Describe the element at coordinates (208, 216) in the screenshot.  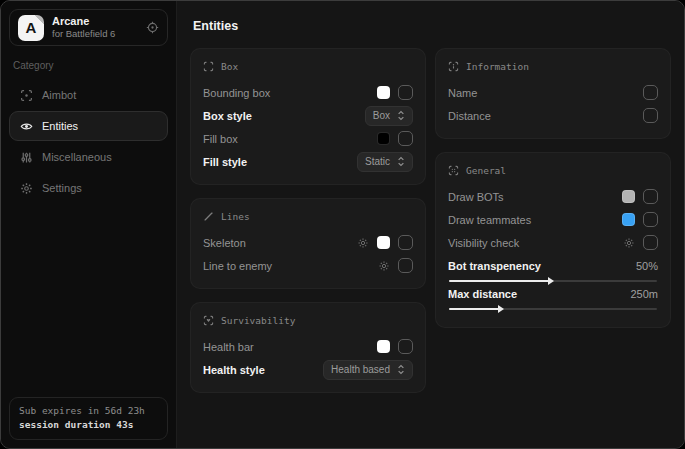
I see `diagonal-line-icon` at that location.